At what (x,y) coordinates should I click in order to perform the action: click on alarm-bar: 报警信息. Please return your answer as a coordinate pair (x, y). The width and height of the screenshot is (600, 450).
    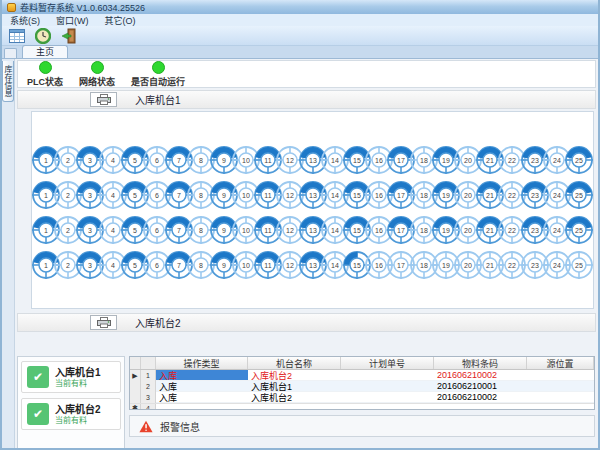
    Looking at the image, I should click on (362, 426).